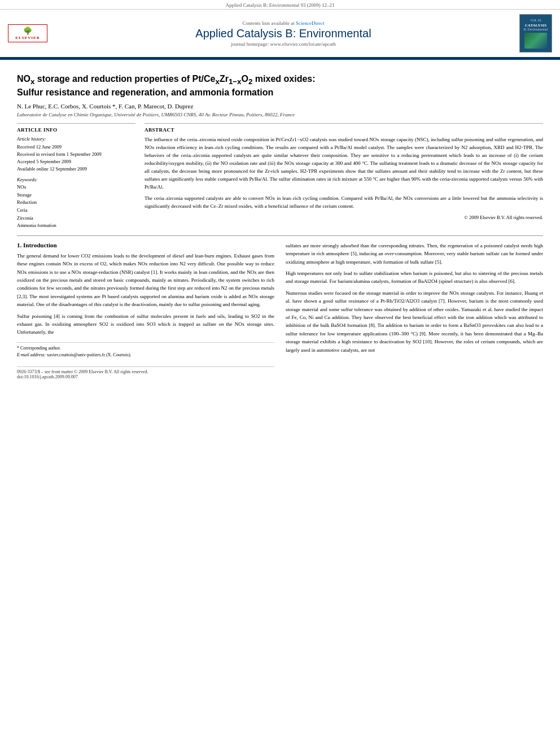  What do you see at coordinates (76, 195) in the screenshot?
I see `kw2: Storage` at bounding box center [76, 195].